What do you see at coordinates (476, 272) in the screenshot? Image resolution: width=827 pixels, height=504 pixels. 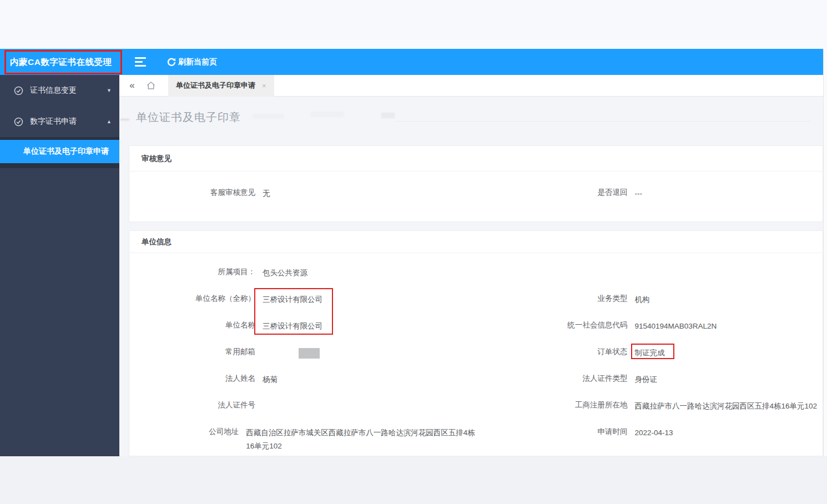 I see `table-row: 所属项目： 包头公共资源` at bounding box center [476, 272].